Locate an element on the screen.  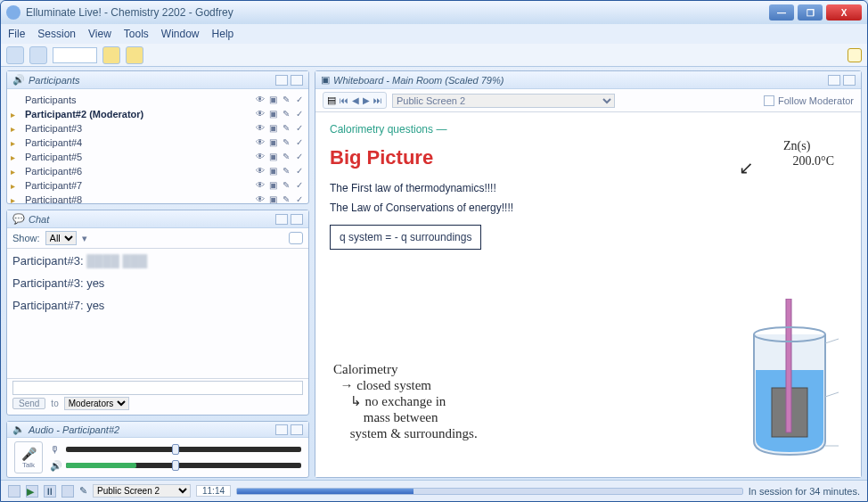
audio-header: 🔈 Audio - Participant#2 is located at coordinates (158, 430).